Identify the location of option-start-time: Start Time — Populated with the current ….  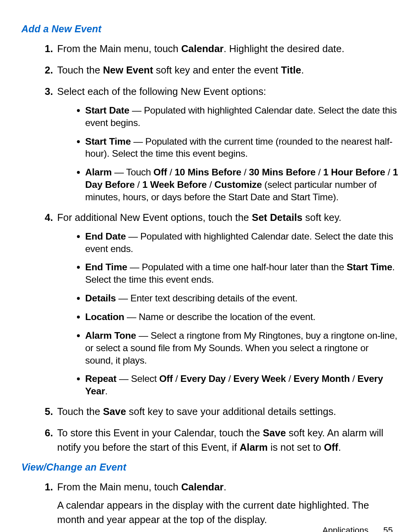
(238, 148).